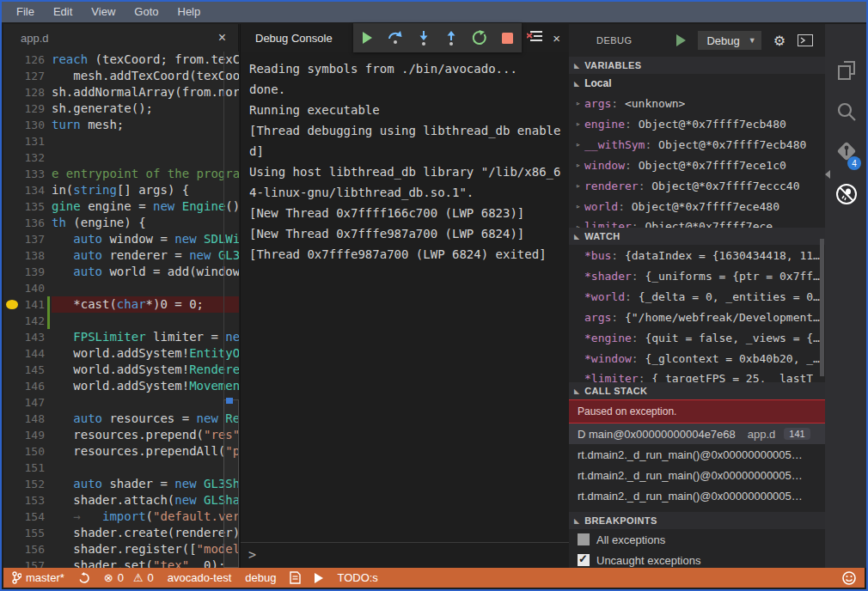 The height and width of the screenshot is (591, 868). What do you see at coordinates (121, 206) in the screenshot?
I see `code-line: 135gine engine = new Engine()` at bounding box center [121, 206].